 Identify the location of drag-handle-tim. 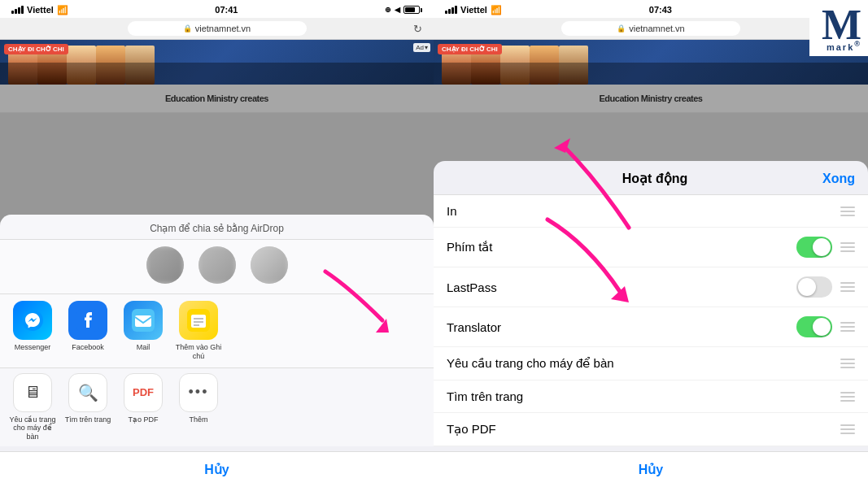
(848, 397).